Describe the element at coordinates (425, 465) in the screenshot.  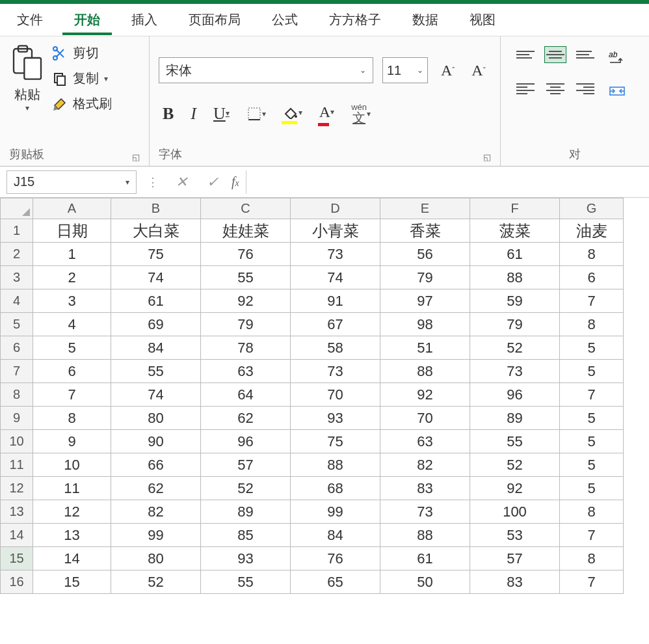
I see `cell: 82` at that location.